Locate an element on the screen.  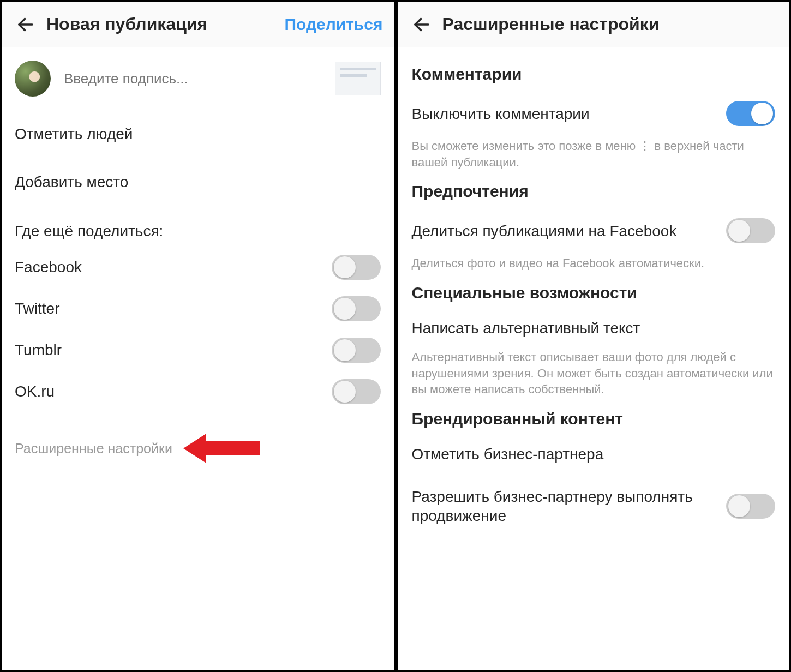
write-alt-text-label: Написать альтернативный текст is located at coordinates (526, 328).